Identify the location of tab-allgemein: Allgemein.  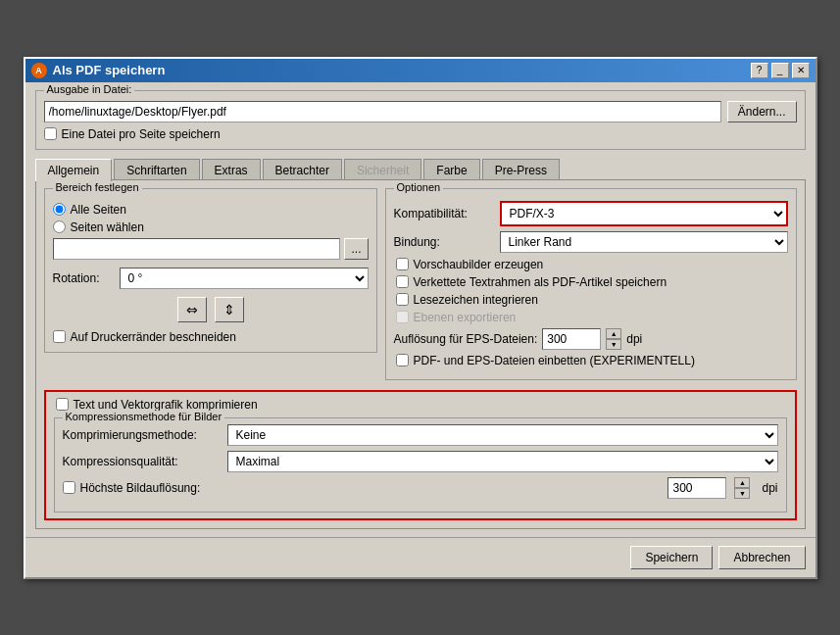
(74, 171).